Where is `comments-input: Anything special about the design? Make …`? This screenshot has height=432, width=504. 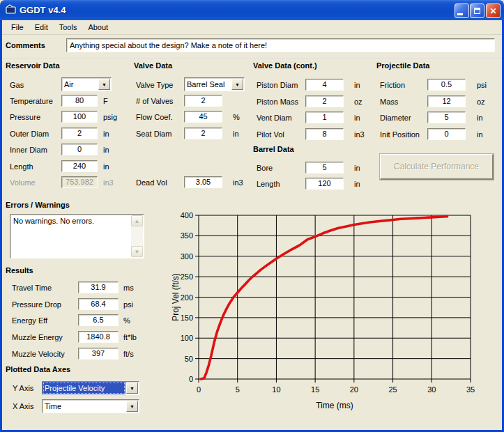 comments-input: Anything special about the design? Make … is located at coordinates (280, 45).